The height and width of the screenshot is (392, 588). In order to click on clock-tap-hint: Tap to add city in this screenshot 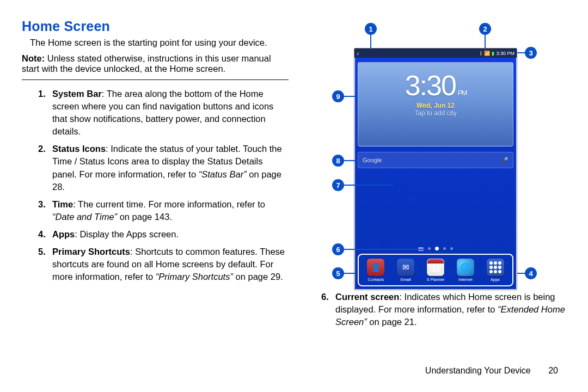, I will do `click(436, 113)`.